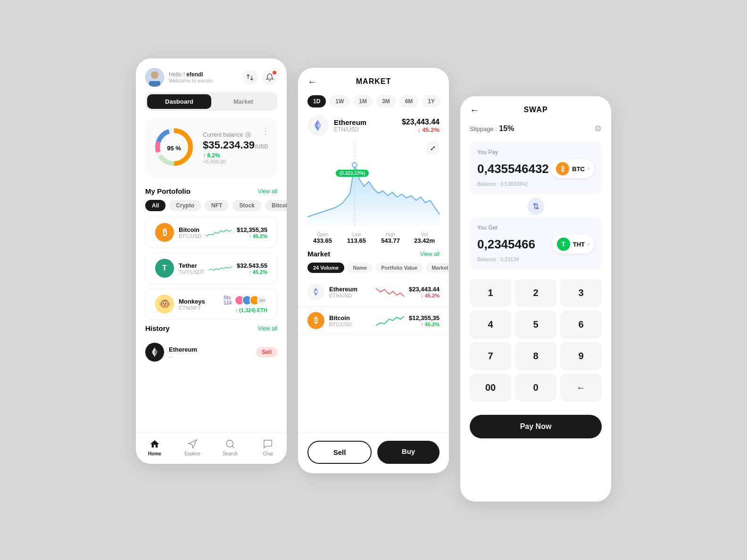 The height and width of the screenshot is (560, 747). What do you see at coordinates (211, 261) in the screenshot?
I see `dashboard-screen: Hello ! efendi Welcome to excoin` at bounding box center [211, 261].